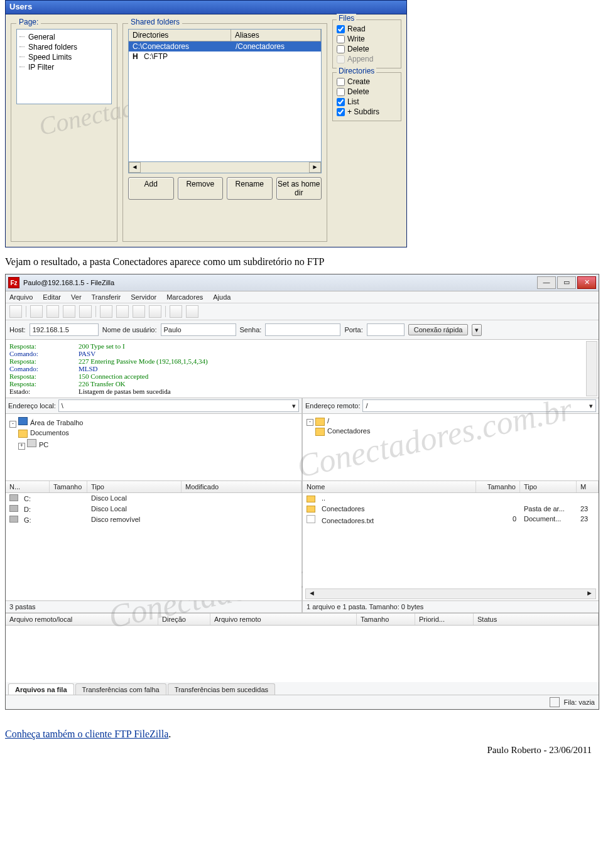 The image size is (603, 868). I want to click on dir-row: H C:\FTP, so click(225, 57).